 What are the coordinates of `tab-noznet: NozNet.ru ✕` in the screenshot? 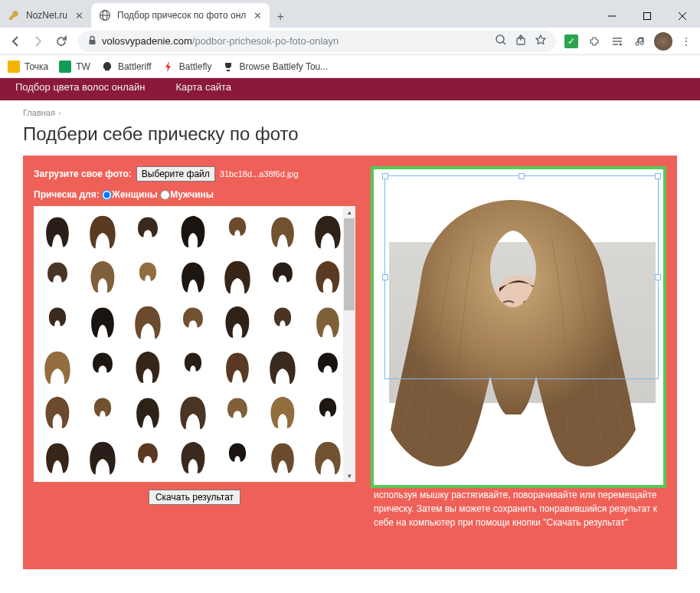 It's located at (46, 15).